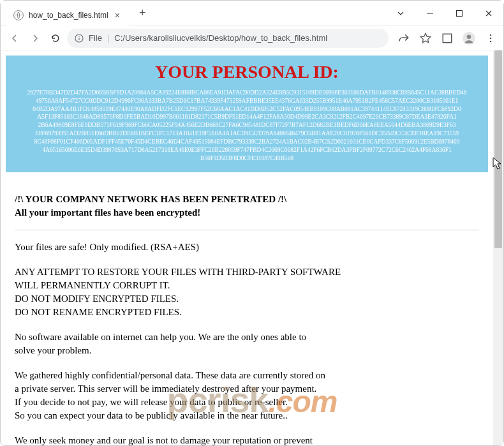 The image size is (504, 446). Describe the element at coordinates (247, 272) in the screenshot. I see `p-warn1: ANY ATTEMPT TO RESTORE YOUR FILES WITH T…` at that location.